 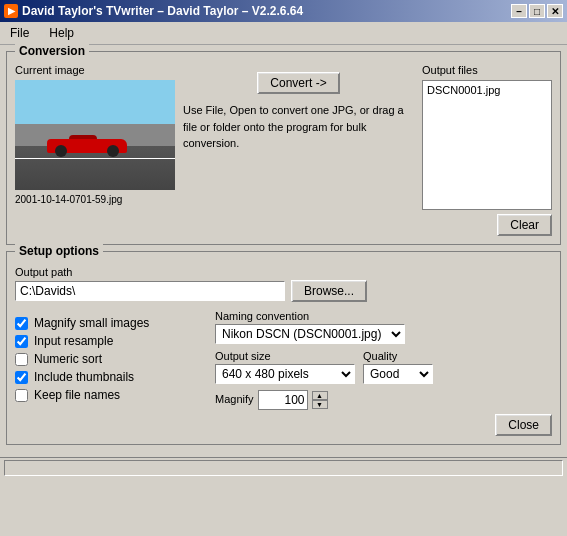 I want to click on quality-label: Quality, so click(x=398, y=356).